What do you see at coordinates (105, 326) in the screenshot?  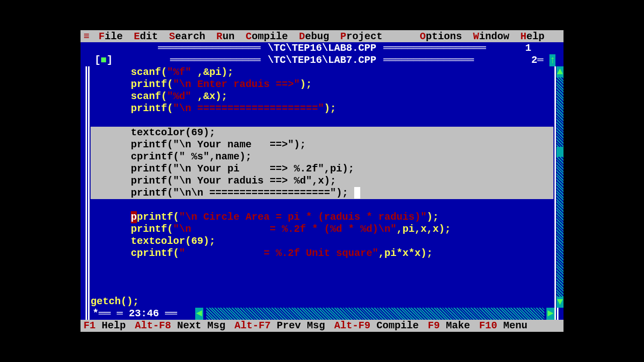 I see `status-hint: F1 Help` at bounding box center [105, 326].